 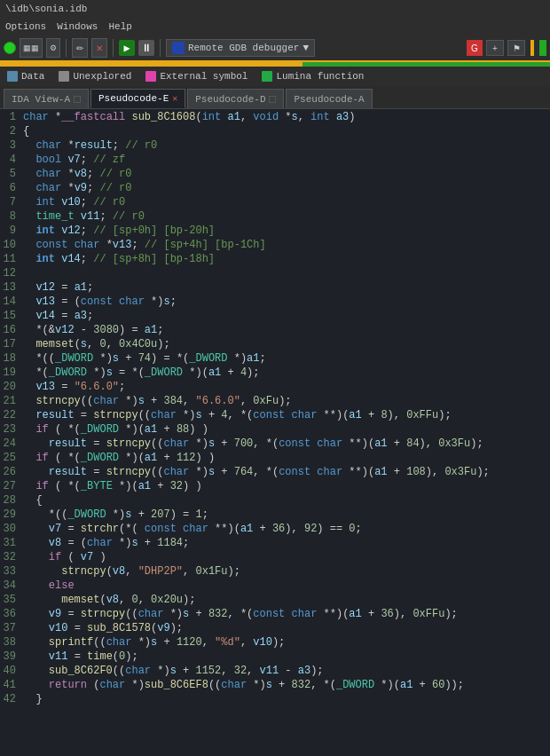 What do you see at coordinates (275, 629) in the screenshot?
I see `code-line-37: 37 v10 = sub_8C1578(v9);` at bounding box center [275, 629].